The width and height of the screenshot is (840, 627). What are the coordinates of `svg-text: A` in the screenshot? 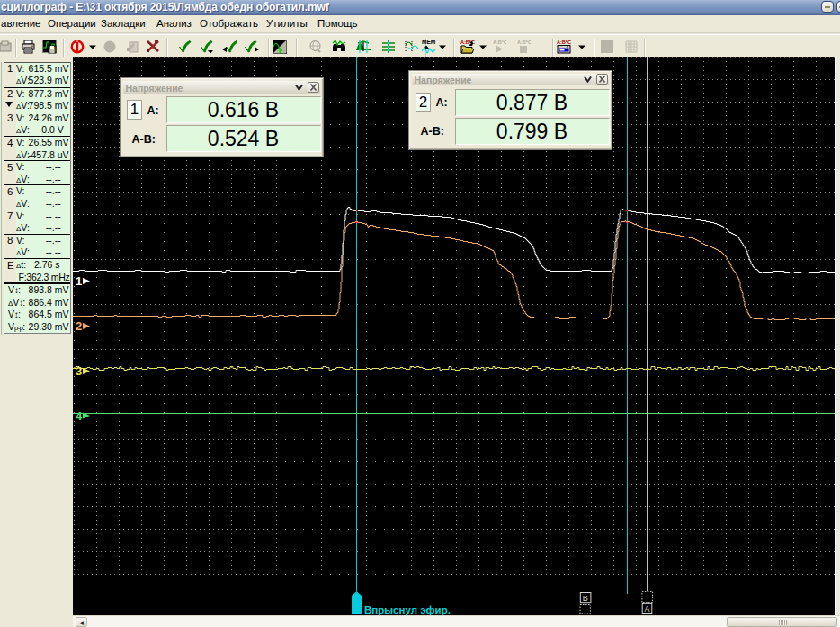 It's located at (647, 609).